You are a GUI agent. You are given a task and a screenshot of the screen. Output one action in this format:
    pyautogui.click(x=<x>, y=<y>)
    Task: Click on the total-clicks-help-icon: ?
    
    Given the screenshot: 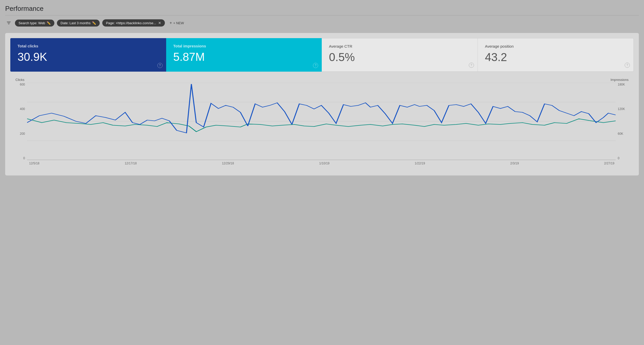 What is the action you would take?
    pyautogui.click(x=160, y=65)
    